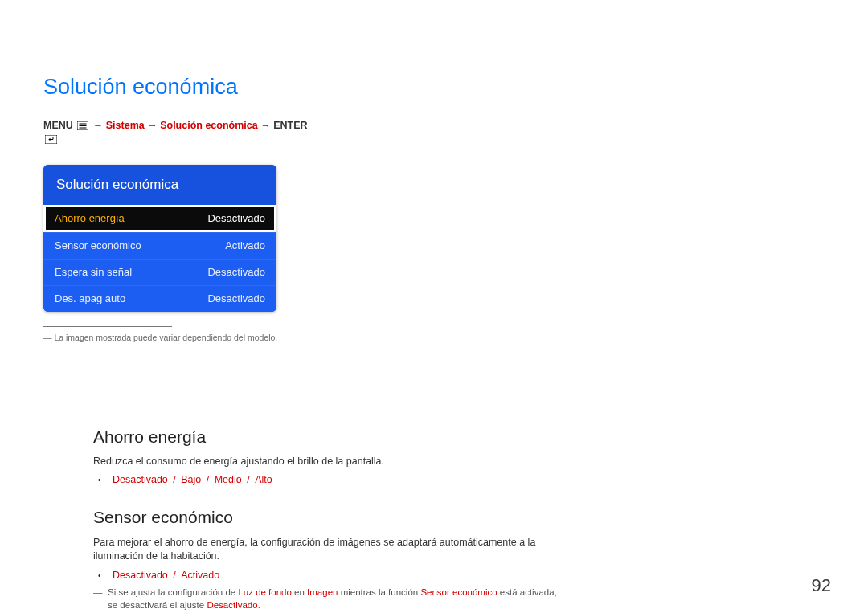  Describe the element at coordinates (180, 337) in the screenshot. I see `menu-note: ― La imagen mostrada puede variar depend…` at that location.